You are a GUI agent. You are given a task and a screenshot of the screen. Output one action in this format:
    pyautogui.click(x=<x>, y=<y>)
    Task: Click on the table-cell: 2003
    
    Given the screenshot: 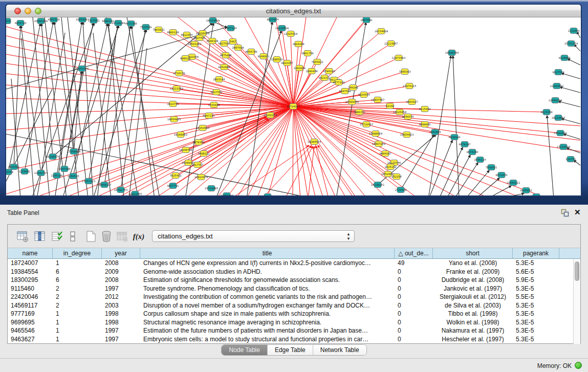 What is the action you would take?
    pyautogui.click(x=121, y=306)
    